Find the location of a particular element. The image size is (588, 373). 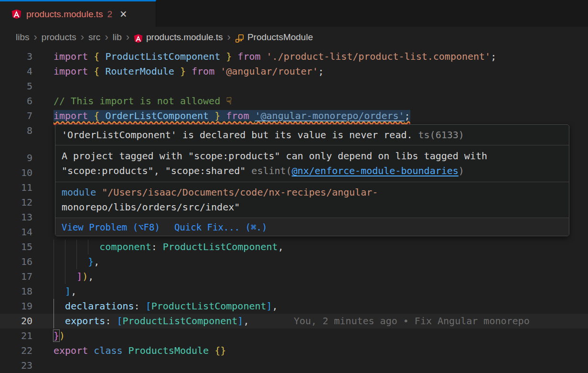

import-path-link: '@angular-monorepo/orders' is located at coordinates (330, 116).